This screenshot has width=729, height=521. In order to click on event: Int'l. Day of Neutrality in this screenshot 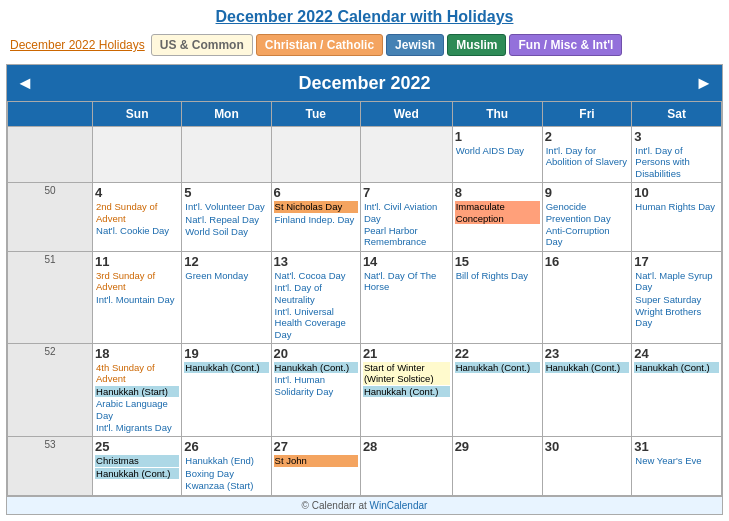, I will do `click(316, 294)`.